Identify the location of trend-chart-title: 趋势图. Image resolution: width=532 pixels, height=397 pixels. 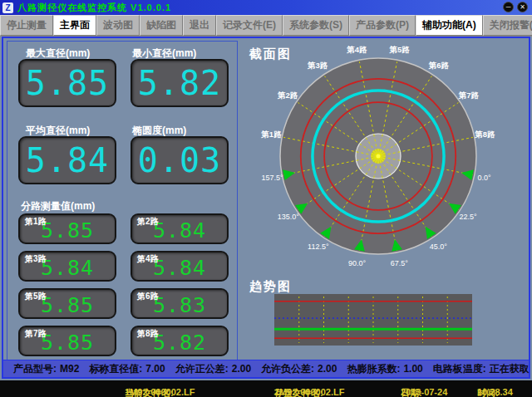
(271, 287).